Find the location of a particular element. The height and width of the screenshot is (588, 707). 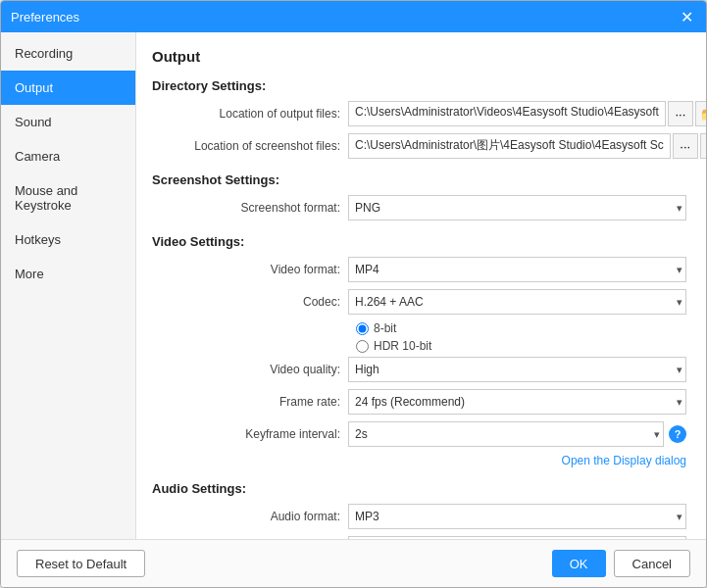

audio-codec-select: MP3 AAC is located at coordinates (518, 537).